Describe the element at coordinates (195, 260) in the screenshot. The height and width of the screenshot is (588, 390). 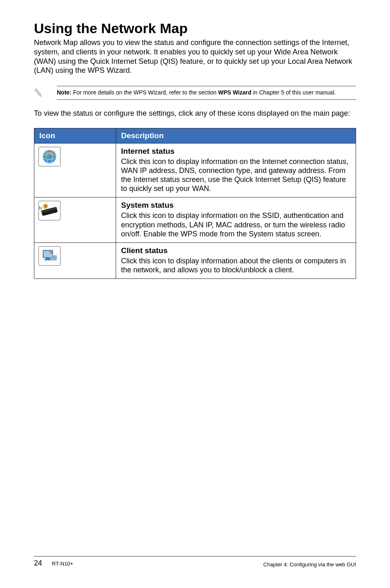
I see `table-row: Client status Click this icon to display…` at that location.